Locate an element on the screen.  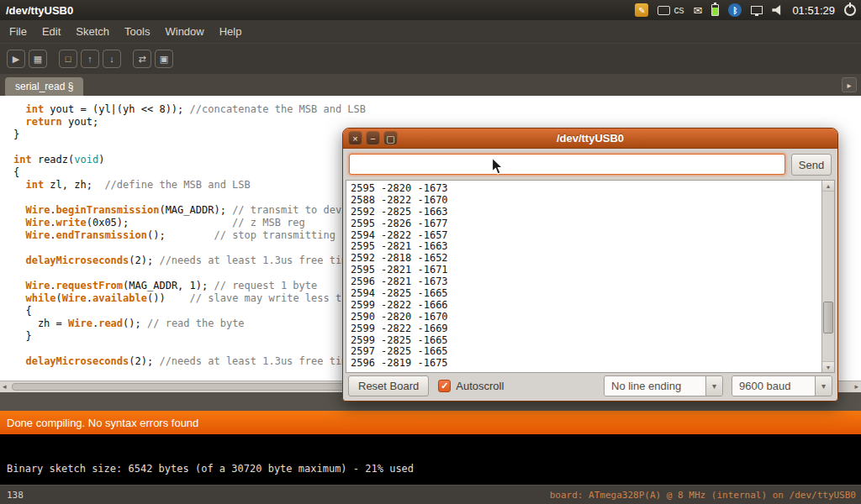
serial-line: 2595 -2821 -1663 is located at coordinates (592, 247).